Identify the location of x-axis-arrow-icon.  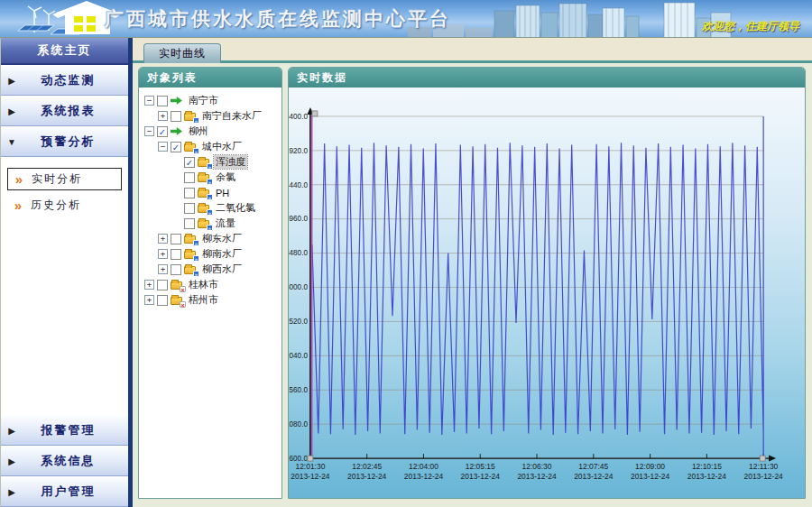
(772, 458).